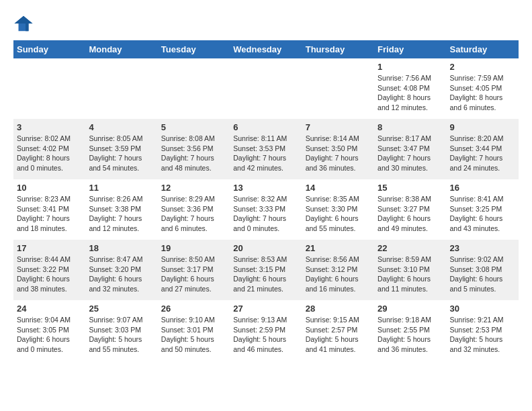  Describe the element at coordinates (410, 89) in the screenshot. I see `calendar-cell: 1Sunrise: 7:56 AM Sunset: 4:08 PM Daylig…` at that location.